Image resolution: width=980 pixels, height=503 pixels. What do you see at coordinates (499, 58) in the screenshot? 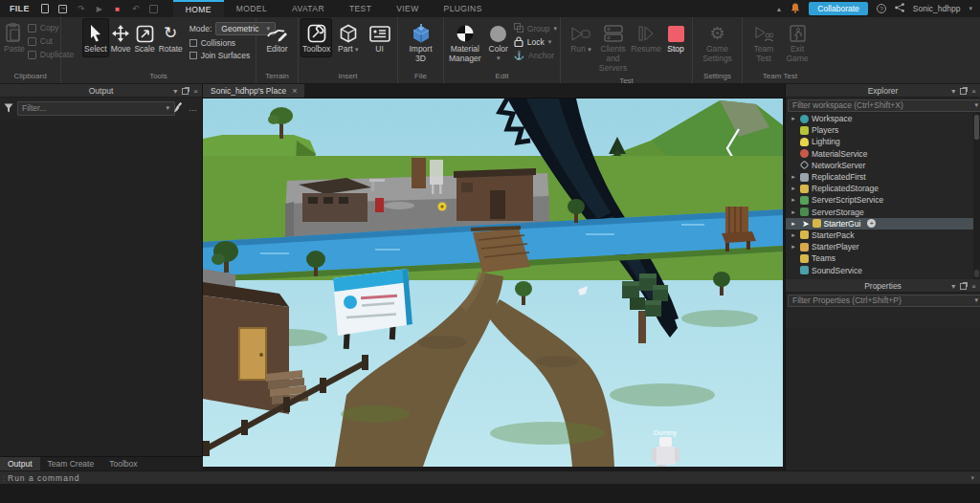
I see `color-dropdown-caret-icon: ▾` at bounding box center [499, 58].